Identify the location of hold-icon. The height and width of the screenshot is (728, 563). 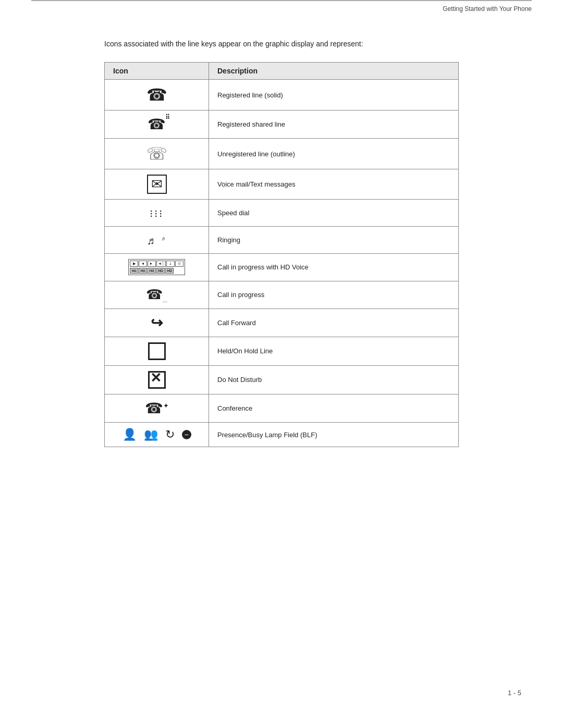
(157, 351).